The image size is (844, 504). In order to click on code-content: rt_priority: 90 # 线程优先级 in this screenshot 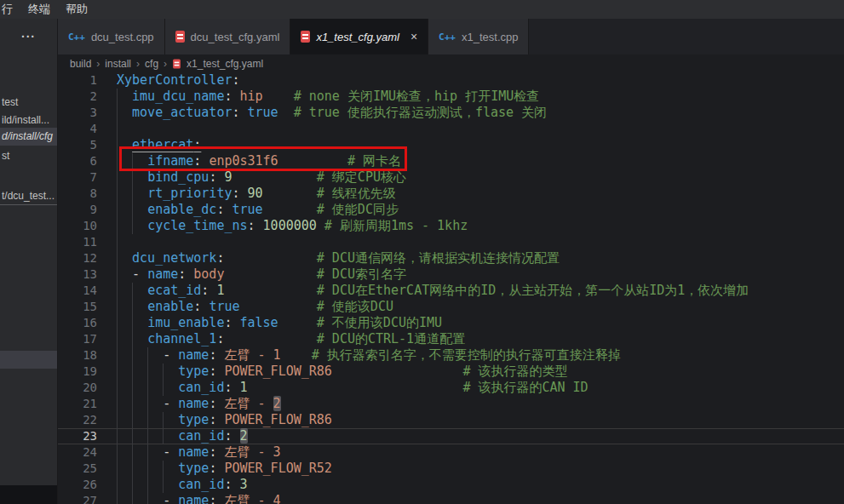, I will do `click(470, 194)`.